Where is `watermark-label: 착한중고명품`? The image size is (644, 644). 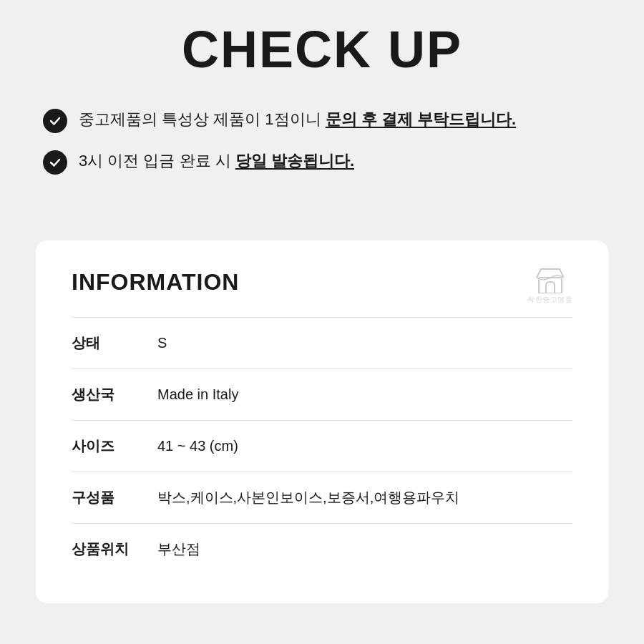 watermark-label: 착한중고명품 is located at coordinates (550, 300).